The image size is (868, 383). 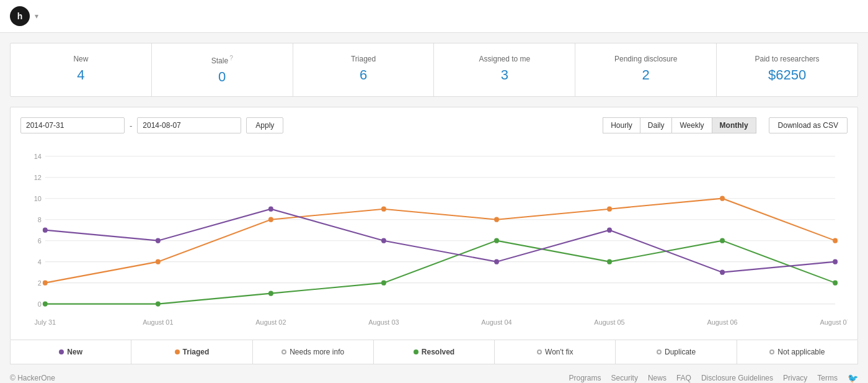 What do you see at coordinates (722, 322) in the screenshot?
I see `svg-text: August 06` at bounding box center [722, 322].